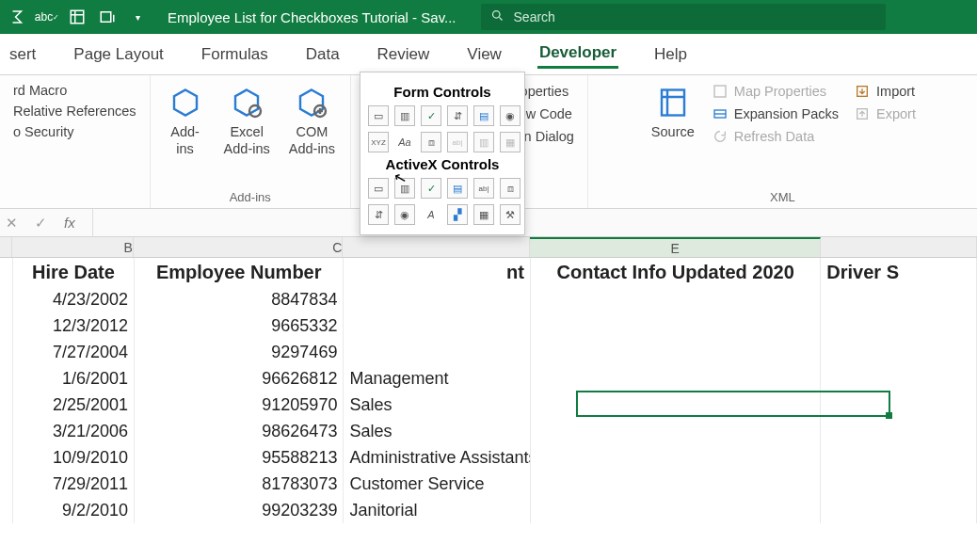 The image size is (977, 560). What do you see at coordinates (239, 484) in the screenshot?
I see `cell-emp-number: 81783073` at bounding box center [239, 484].